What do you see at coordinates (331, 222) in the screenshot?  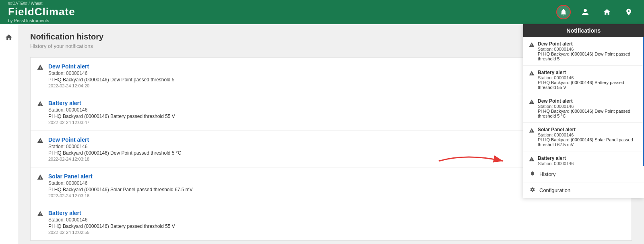 I see `list-item: Battery alert Station: 00000146 PI HQ Ba…` at bounding box center [331, 222].